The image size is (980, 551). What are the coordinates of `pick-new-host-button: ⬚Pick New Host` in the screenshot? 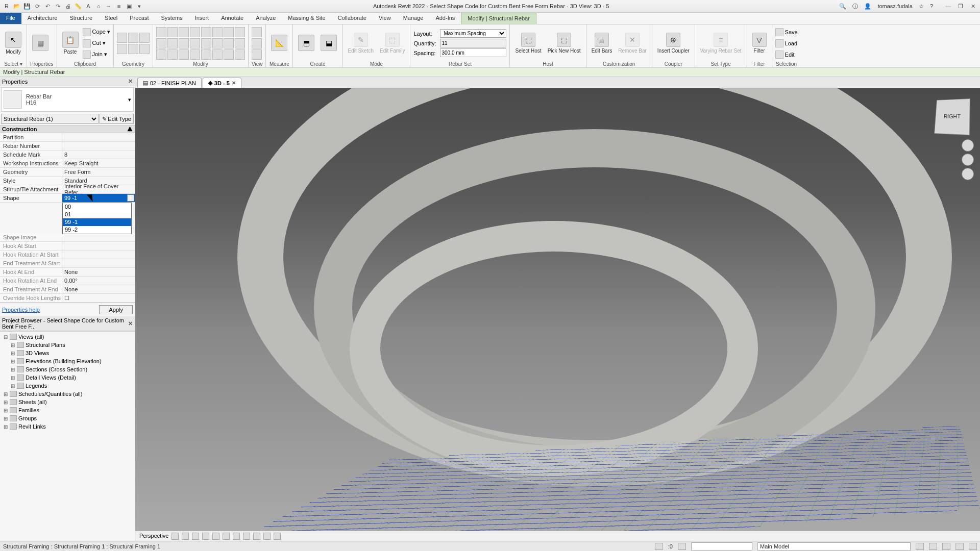 It's located at (565, 43).